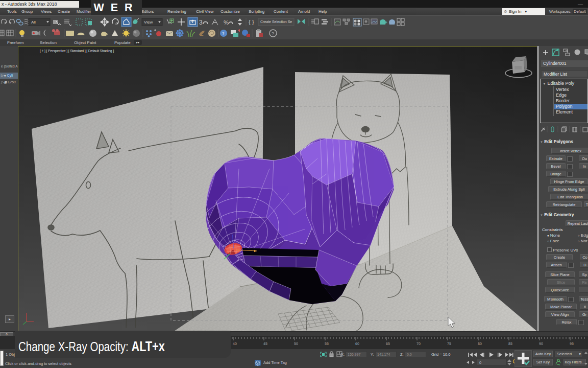  I want to click on svg-text: 95, so click(572, 343).